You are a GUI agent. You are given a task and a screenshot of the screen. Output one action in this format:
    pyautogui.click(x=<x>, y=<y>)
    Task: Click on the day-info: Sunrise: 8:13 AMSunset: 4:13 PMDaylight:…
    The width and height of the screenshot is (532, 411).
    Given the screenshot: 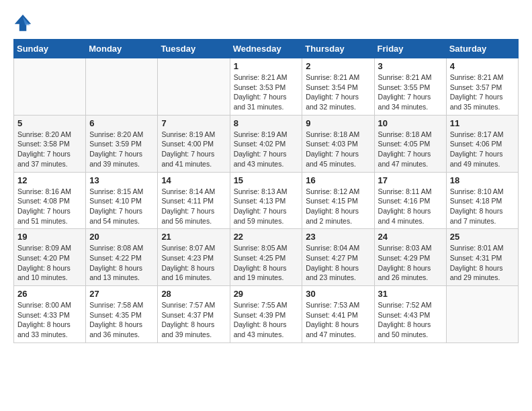 What is the action you would take?
    pyautogui.click(x=266, y=207)
    